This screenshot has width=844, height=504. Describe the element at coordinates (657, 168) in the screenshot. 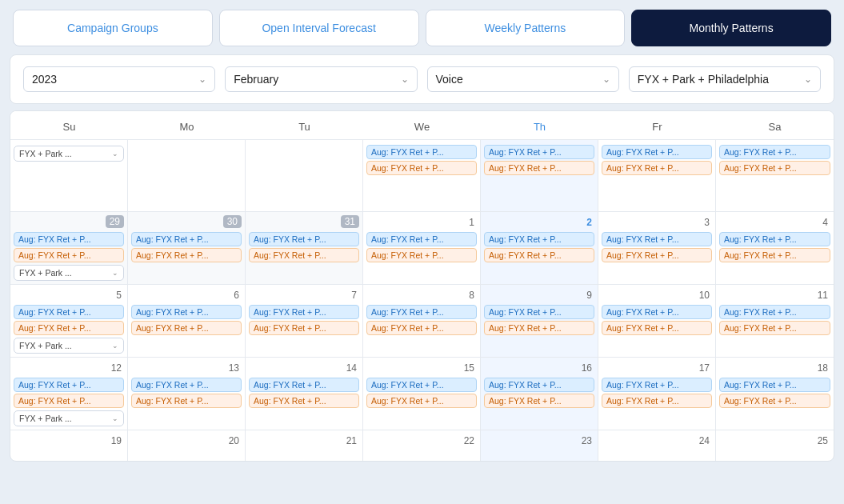

I see `event-orange-w1-fr: Aug: FYX Ret + P...` at that location.